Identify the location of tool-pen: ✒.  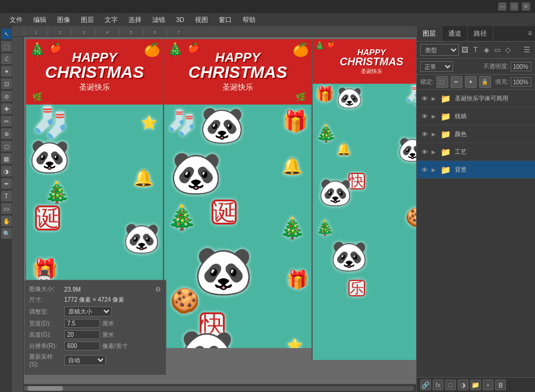
(7, 184).